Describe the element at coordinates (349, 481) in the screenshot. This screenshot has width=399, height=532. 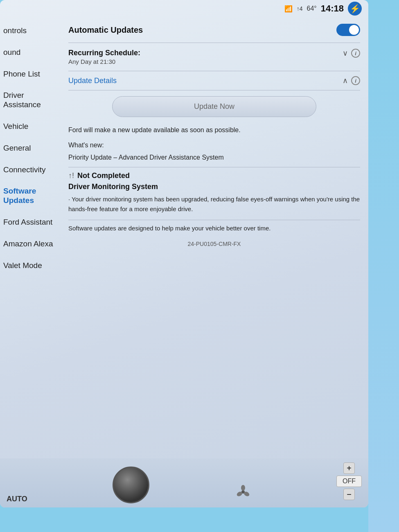
I see `off-label: OFF` at that location.